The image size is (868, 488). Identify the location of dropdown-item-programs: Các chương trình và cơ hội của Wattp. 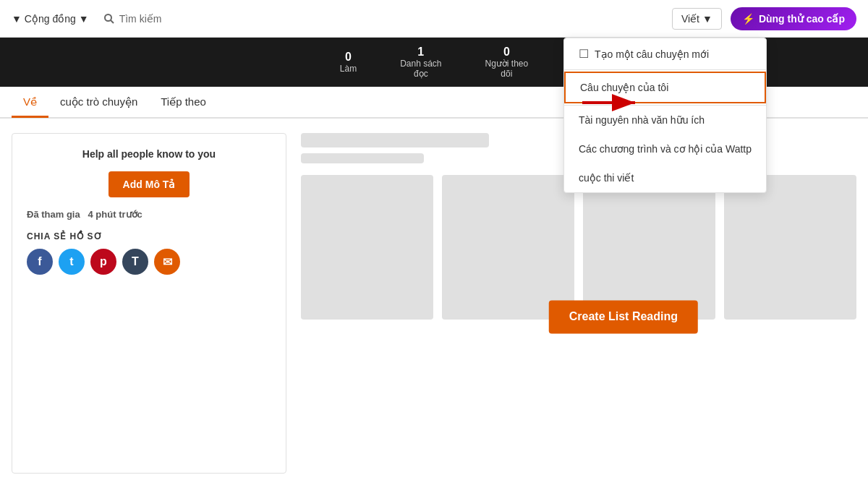
(665, 149).